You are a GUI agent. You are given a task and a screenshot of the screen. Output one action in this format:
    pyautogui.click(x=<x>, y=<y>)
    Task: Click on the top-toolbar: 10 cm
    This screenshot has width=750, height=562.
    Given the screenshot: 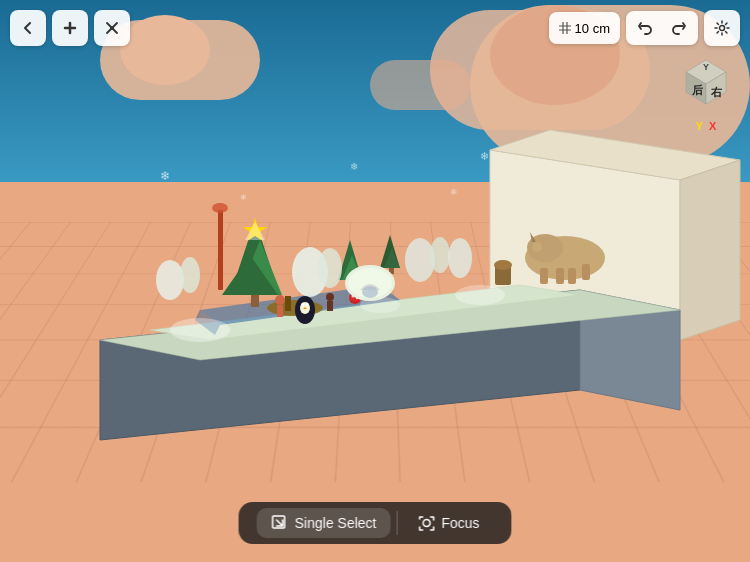 What is the action you would take?
    pyautogui.click(x=375, y=28)
    